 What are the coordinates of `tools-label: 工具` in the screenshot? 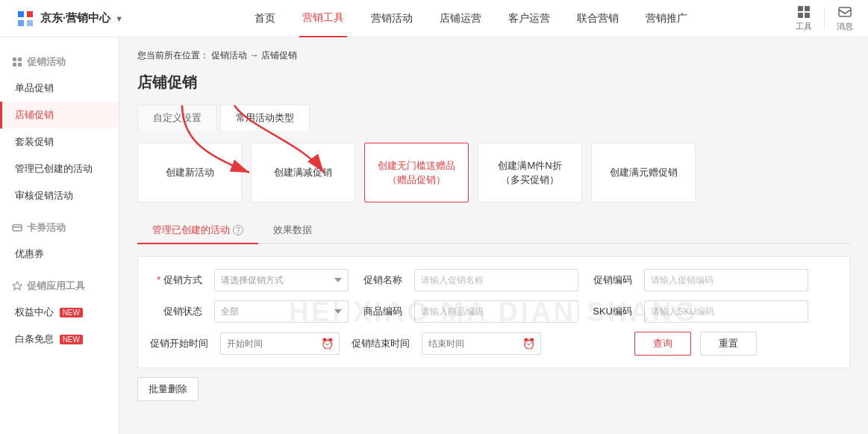 It's located at (804, 27).